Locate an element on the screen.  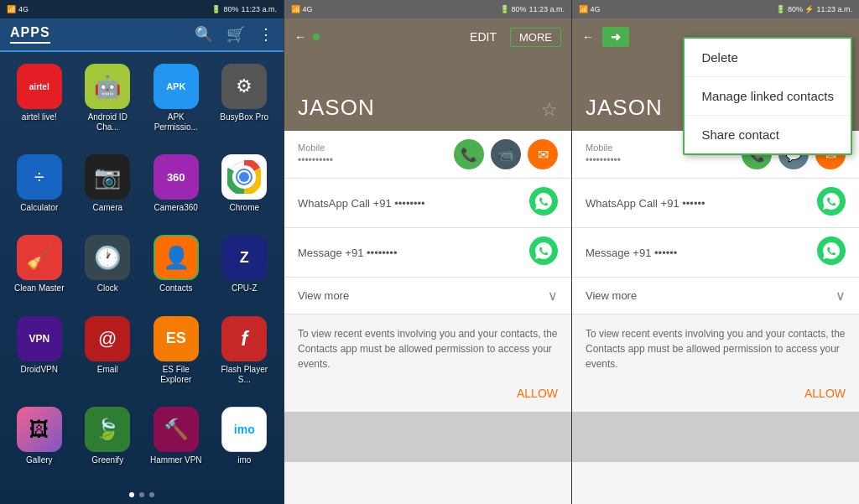
app-busybox: ⚙ BusyBox Pro is located at coordinates (245, 102).